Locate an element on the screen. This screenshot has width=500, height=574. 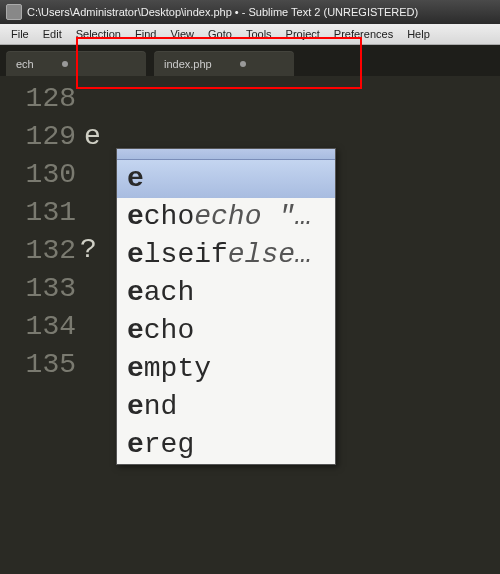
tab-ech: ech is located at coordinates (76, 64).